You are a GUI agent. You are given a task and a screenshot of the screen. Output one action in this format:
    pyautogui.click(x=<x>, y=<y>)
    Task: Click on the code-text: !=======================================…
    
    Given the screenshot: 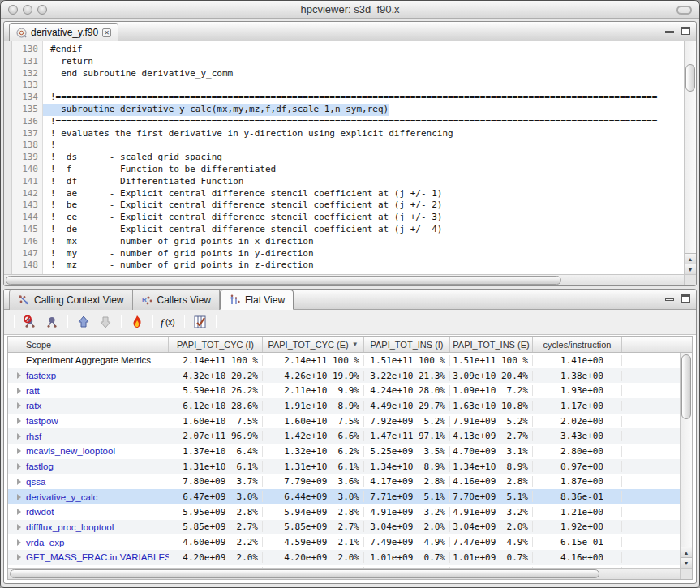 What is the action you would take?
    pyautogui.click(x=350, y=97)
    